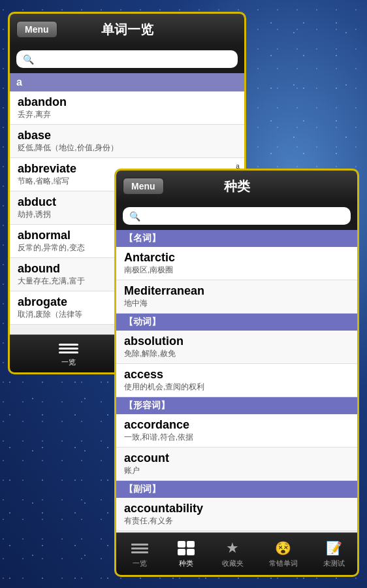  Describe the element at coordinates (236, 303) in the screenshot. I see `word-chinese: 地中海` at that location.